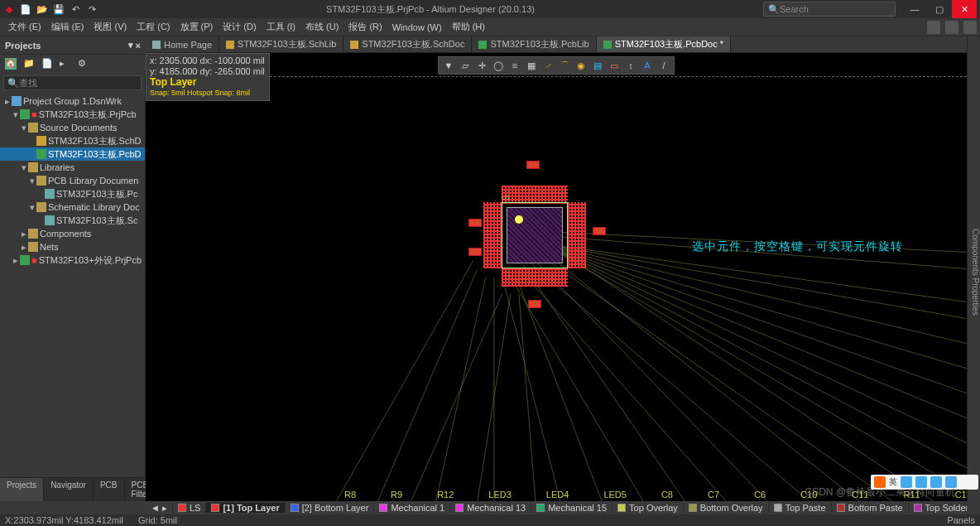 Image resolution: width=980 pixels, height=526 pixels. I want to click on redo-icon: ↷, so click(92, 9).